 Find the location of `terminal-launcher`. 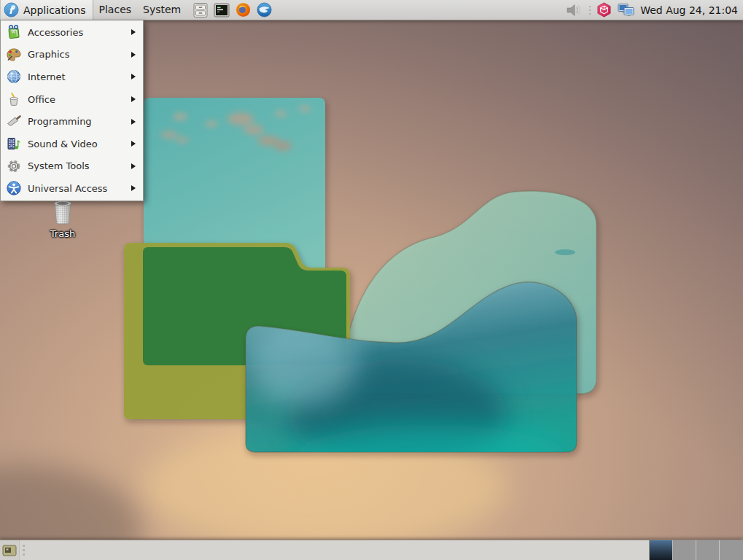

terminal-launcher is located at coordinates (222, 10).